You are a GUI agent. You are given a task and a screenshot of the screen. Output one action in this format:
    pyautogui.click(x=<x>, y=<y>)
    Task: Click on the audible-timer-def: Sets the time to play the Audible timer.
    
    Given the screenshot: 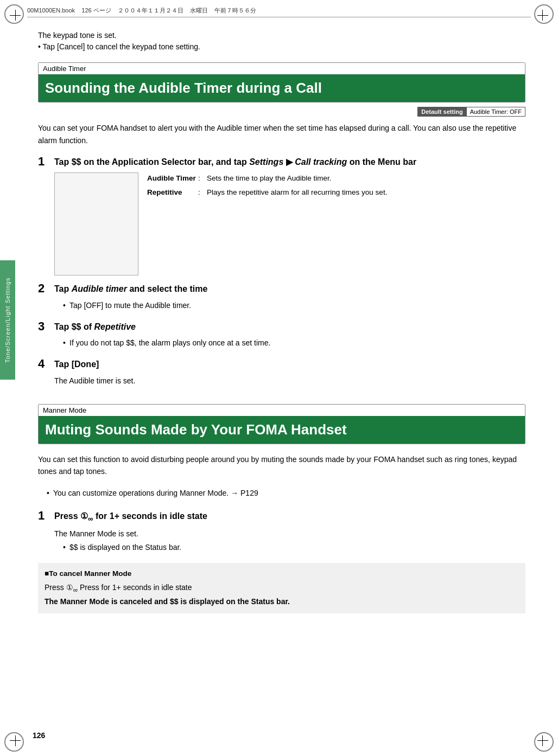 What is the action you would take?
    pyautogui.click(x=366, y=178)
    